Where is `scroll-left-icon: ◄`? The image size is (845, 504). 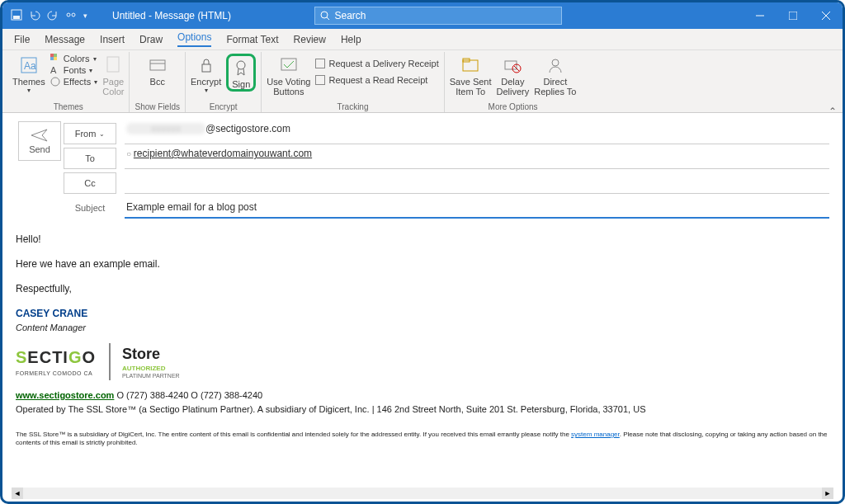 scroll-left-icon: ◄ is located at coordinates (17, 493).